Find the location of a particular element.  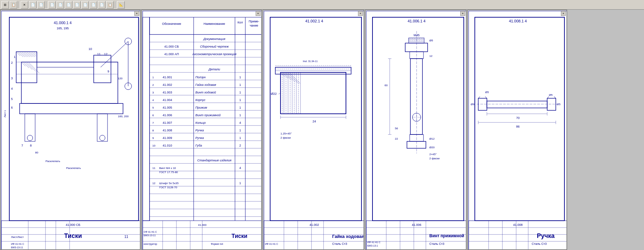

toolbar-btn-2: 📋 is located at coordinates (13, 5).